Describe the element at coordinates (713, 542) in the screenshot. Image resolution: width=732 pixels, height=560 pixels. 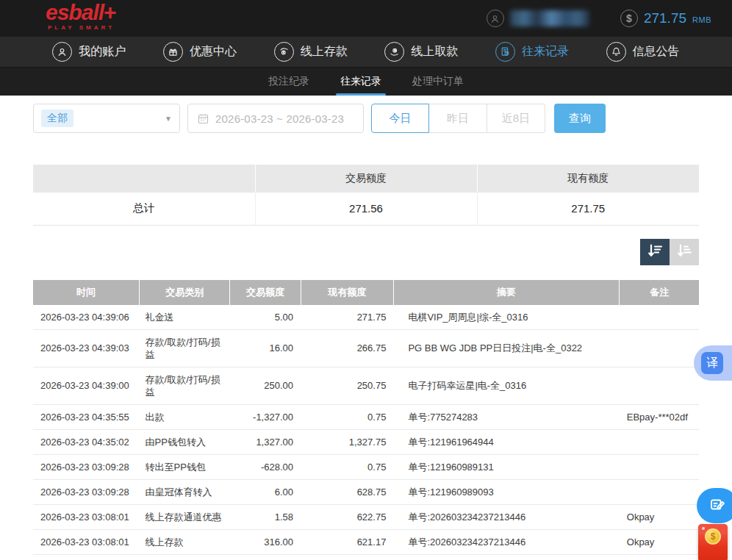
I see `red-envelope-button: $` at that location.